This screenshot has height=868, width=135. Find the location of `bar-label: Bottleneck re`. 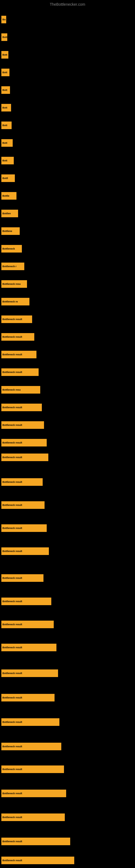

bar-label: Bottleneck re is located at coordinates (10, 302).